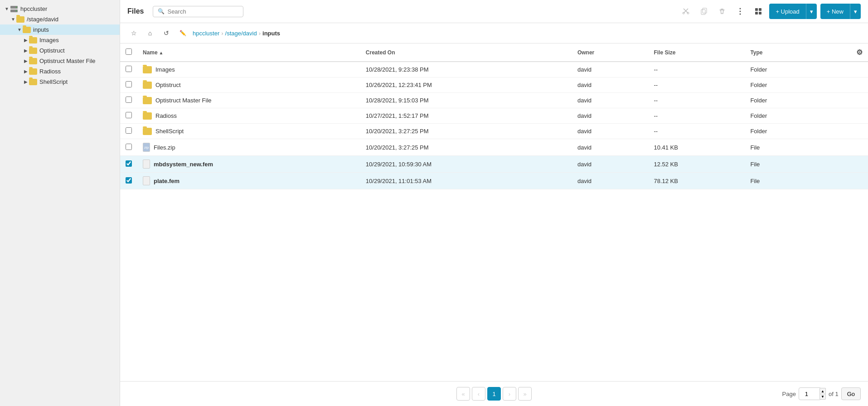  Describe the element at coordinates (249, 164) in the screenshot. I see `row-name-cell: mbdsystem_new.fem` at that location.